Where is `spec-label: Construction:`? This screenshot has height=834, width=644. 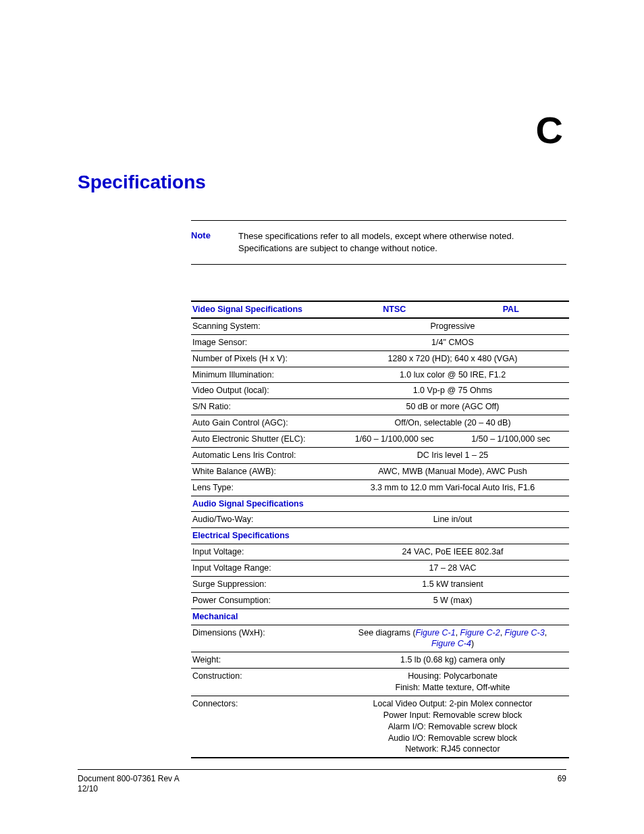
spec-label: Construction: is located at coordinates (263, 682).